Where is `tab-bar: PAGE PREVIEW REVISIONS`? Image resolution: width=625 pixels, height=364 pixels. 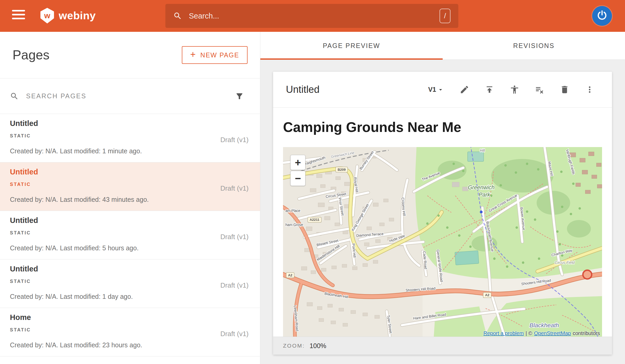
tab-bar: PAGE PREVIEW REVISIONS is located at coordinates (443, 46).